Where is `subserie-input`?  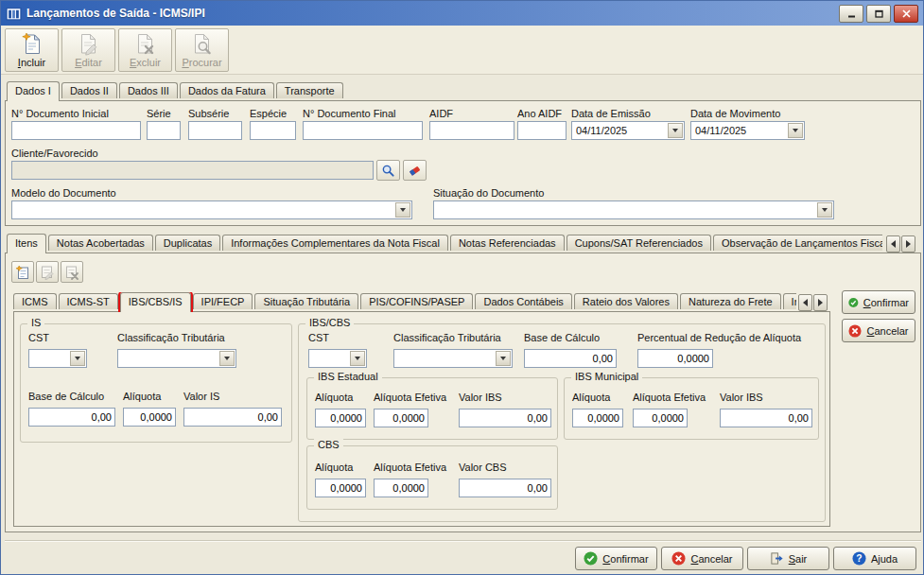
subserie-input is located at coordinates (216, 131).